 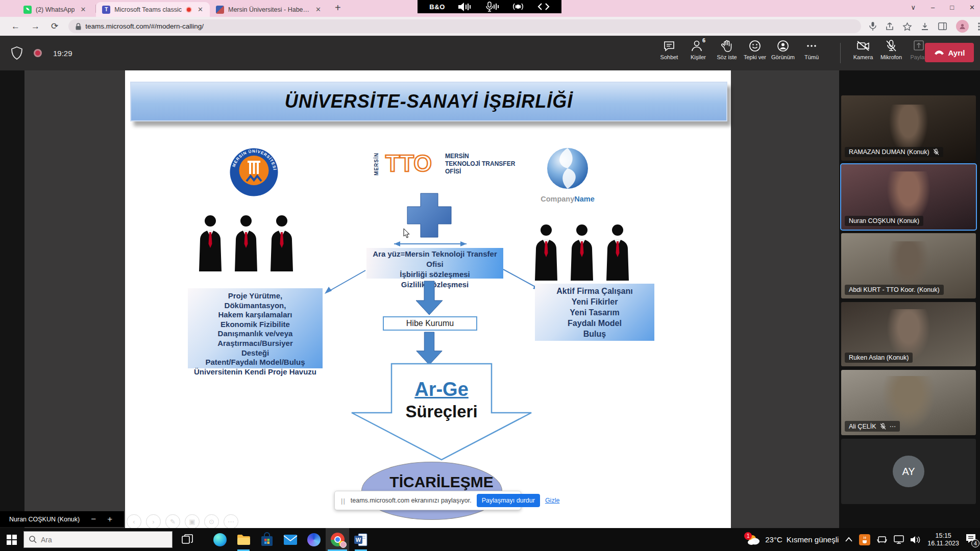 I want to click on university-people-silhouettes, so click(x=246, y=243).